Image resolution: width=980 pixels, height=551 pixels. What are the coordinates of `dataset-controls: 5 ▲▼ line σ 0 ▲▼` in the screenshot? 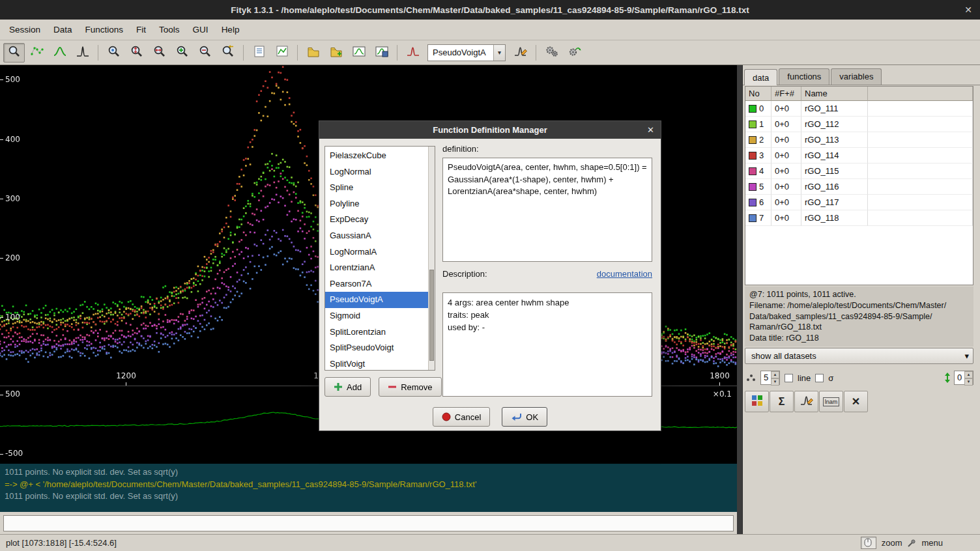 It's located at (859, 378).